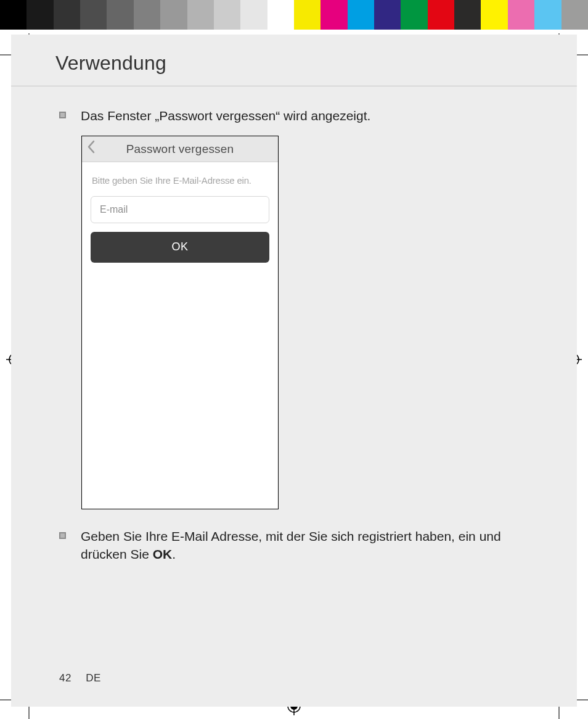  I want to click on bullet-text: Geben Sie Ihre E-Mail Adresse, mit der S…, so click(301, 545).